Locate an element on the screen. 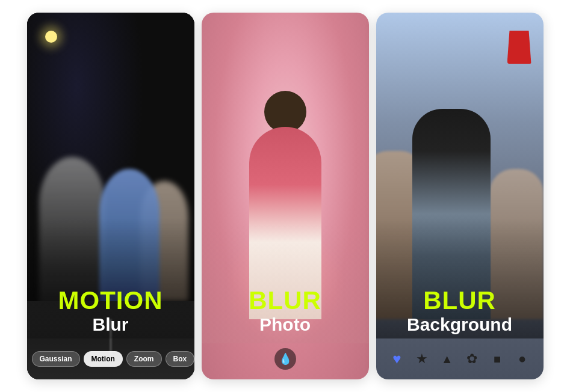 Image resolution: width=570 pixels, height=392 pixels. triangle-shape-icon: ▲ is located at coordinates (447, 359).